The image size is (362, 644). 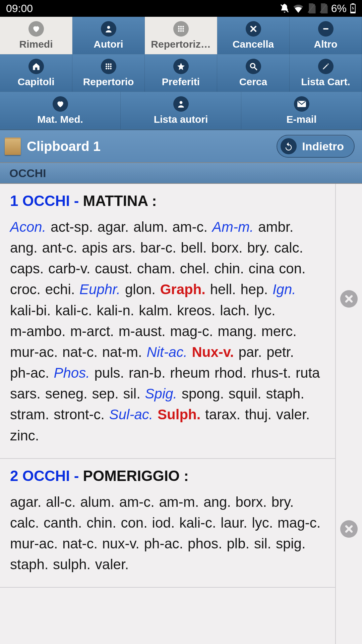 I want to click on toolbar-label: Autori, so click(x=108, y=44).